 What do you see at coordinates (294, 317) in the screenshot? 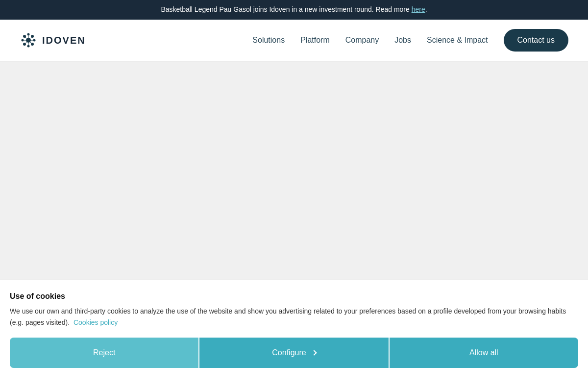
I see `cookie-description: We use our own and third-party cookies t…` at bounding box center [294, 317].